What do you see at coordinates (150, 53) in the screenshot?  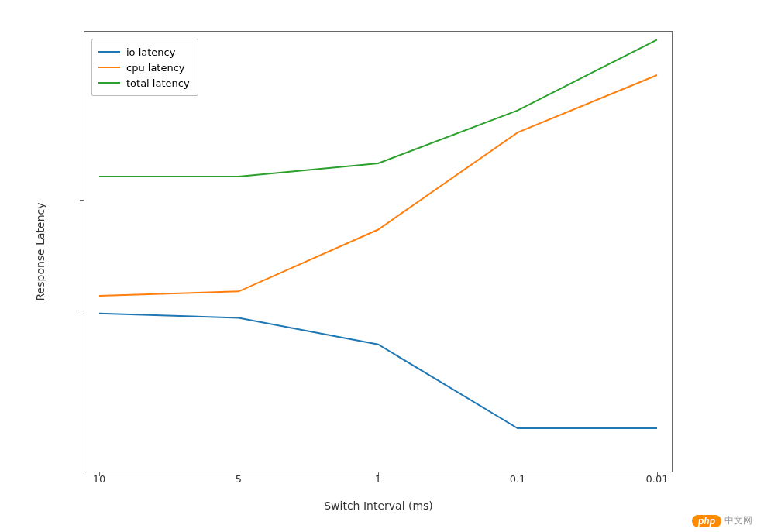 I see `legend-label: io latency` at bounding box center [150, 53].